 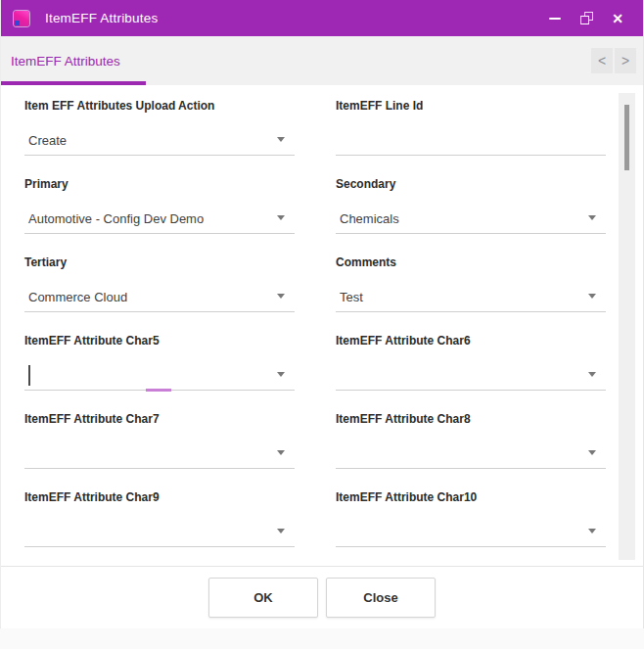 What do you see at coordinates (471, 106) in the screenshot?
I see `field-label: ItemEFF Line Id` at bounding box center [471, 106].